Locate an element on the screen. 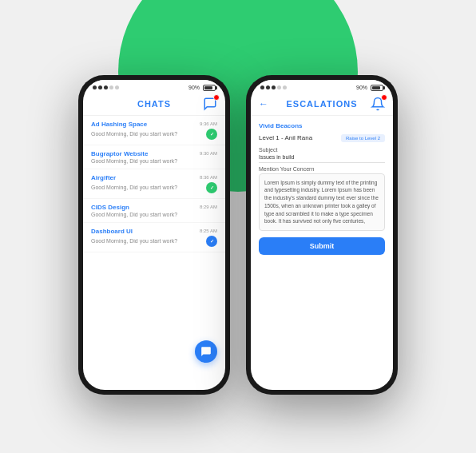 The image size is (476, 453). status-bar-1: 90% is located at coordinates (154, 86).